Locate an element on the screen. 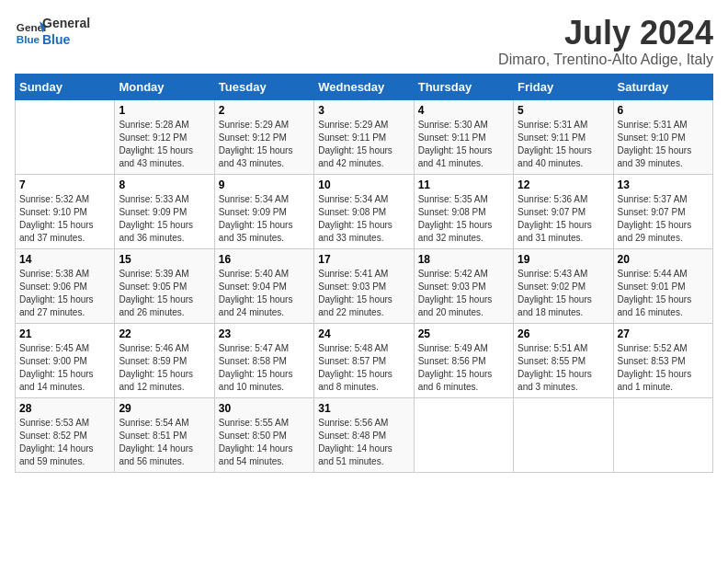 The image size is (728, 563). day-number: 3 is located at coordinates (364, 110).